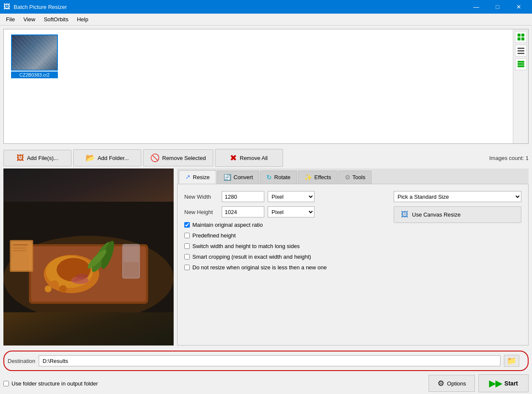 The width and height of the screenshot is (532, 394). What do you see at coordinates (243, 177) in the screenshot?
I see `convert-tab-label: Convert` at bounding box center [243, 177].